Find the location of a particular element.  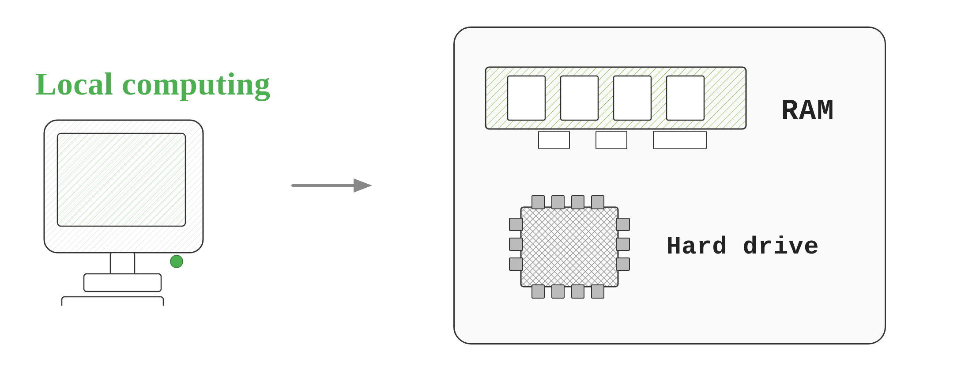

arrow-container is located at coordinates (332, 186).